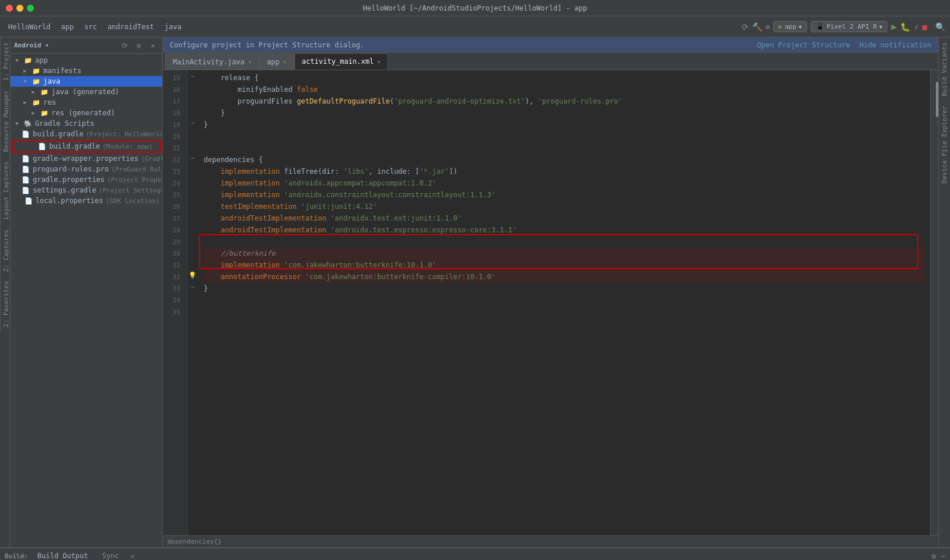 Image resolution: width=950 pixels, height=560 pixels. What do you see at coordinates (212, 61) in the screenshot?
I see `tab-mainactivity: MainActivity.java ✕` at bounding box center [212, 61].